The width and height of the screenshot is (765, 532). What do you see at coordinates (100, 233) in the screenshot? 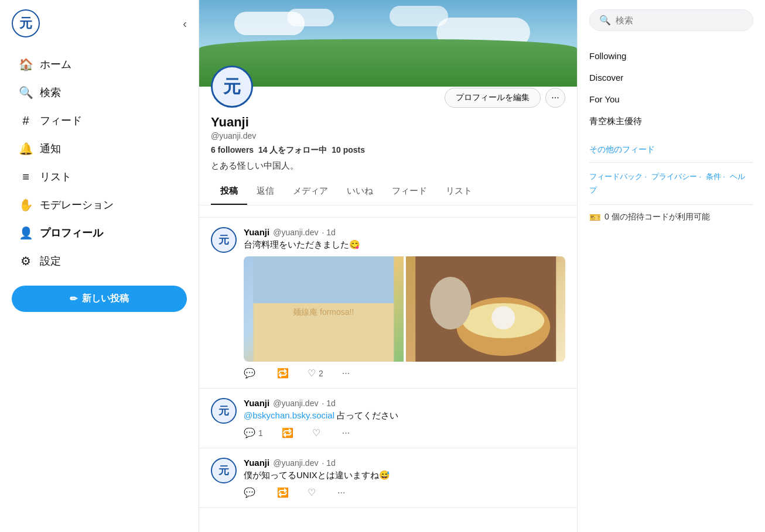
I see `sidebar-item-profile: 👤プロフィール` at bounding box center [100, 233].